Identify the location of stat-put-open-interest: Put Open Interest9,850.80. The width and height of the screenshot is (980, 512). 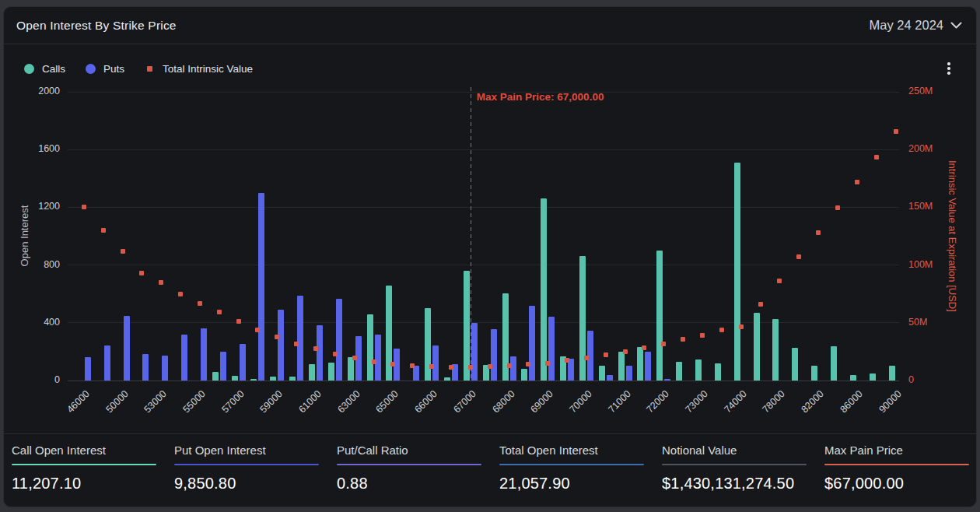
(255, 468).